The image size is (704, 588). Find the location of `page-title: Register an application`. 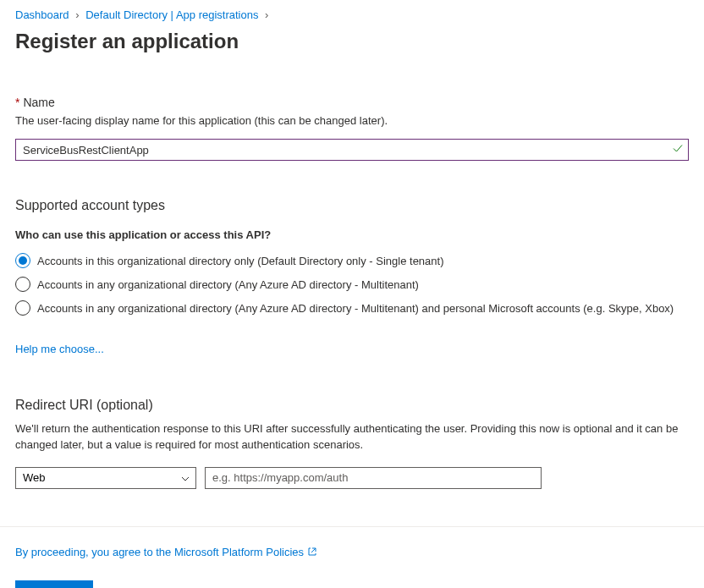

page-title: Register an application is located at coordinates (352, 47).